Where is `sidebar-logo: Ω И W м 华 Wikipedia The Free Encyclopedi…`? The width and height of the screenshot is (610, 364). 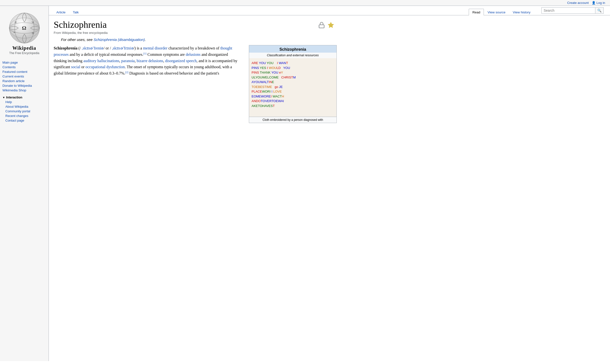
sidebar-logo: Ω И W м 华 Wikipedia The Free Encyclopedi… is located at coordinates (24, 33).